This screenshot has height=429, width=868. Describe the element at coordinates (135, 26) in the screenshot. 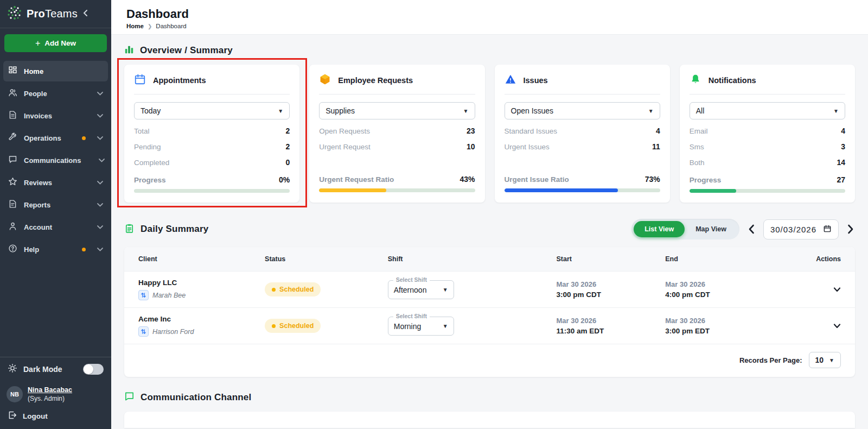

I see `breadcrumb-home: Home` at that location.